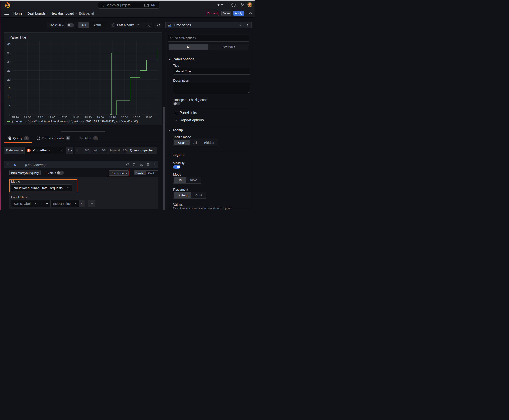 This screenshot has width=509, height=420. I want to click on tooltip-mode-hidden: Hidden, so click(209, 143).